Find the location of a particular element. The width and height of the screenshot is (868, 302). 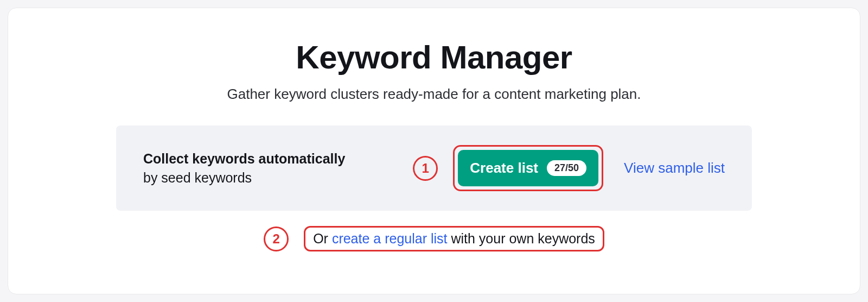

annotation-marker-1: 1 is located at coordinates (425, 168).